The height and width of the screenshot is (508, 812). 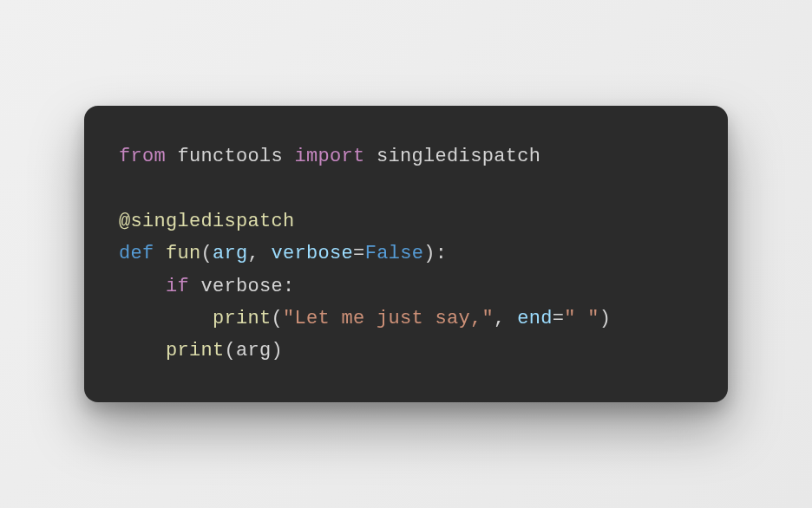 What do you see at coordinates (177, 286) in the screenshot?
I see `keyword-if: if` at bounding box center [177, 286].